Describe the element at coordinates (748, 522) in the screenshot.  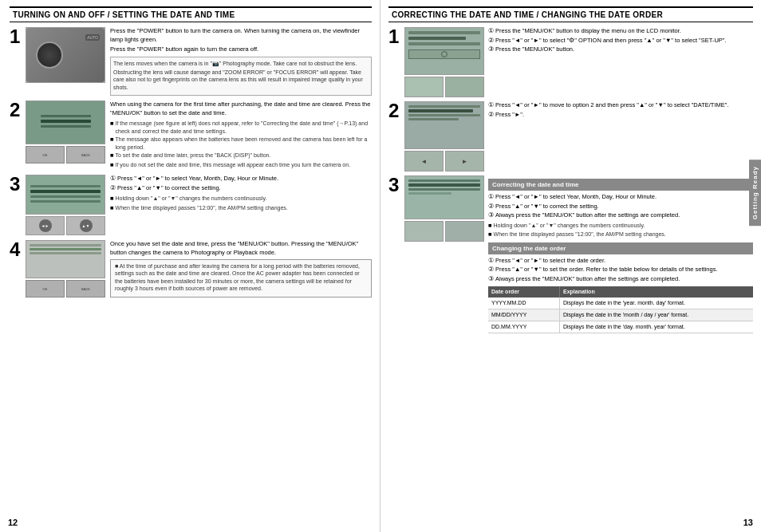
I see `page-number-right: 13` at that location.